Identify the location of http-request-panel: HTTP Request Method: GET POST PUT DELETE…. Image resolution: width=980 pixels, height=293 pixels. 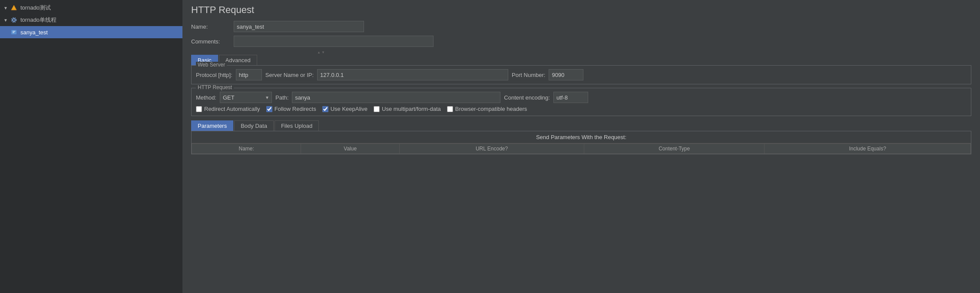
(581, 102).